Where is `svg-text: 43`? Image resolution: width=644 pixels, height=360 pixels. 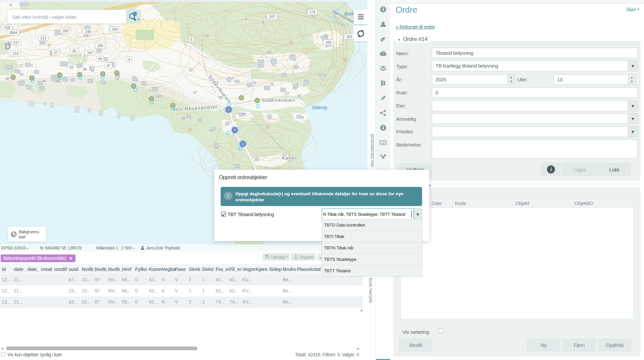 svg-text: 43 is located at coordinates (100, 59).